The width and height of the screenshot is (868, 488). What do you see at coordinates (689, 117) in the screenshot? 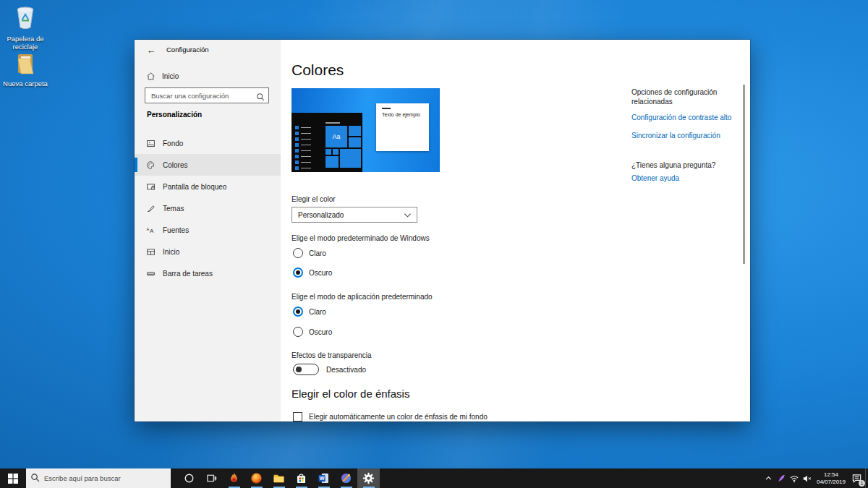
I see `high-contrast-link: Configuración de contraste alto` at bounding box center [689, 117].